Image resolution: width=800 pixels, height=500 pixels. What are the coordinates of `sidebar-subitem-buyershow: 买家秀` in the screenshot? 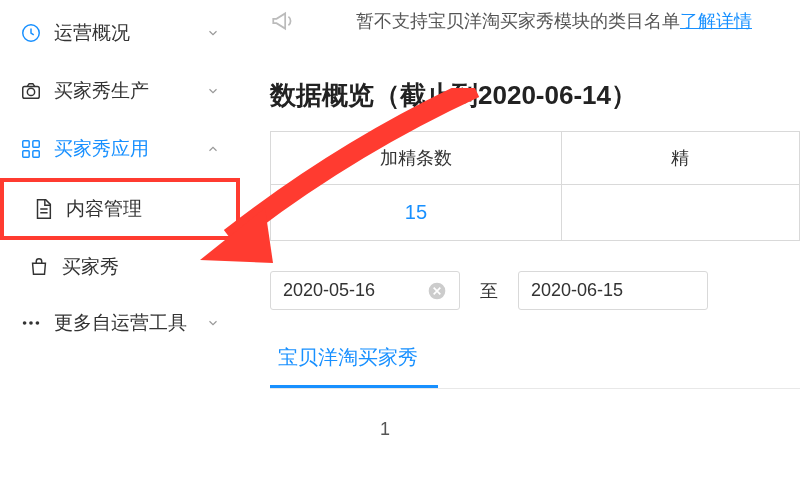 It's located at (120, 267).